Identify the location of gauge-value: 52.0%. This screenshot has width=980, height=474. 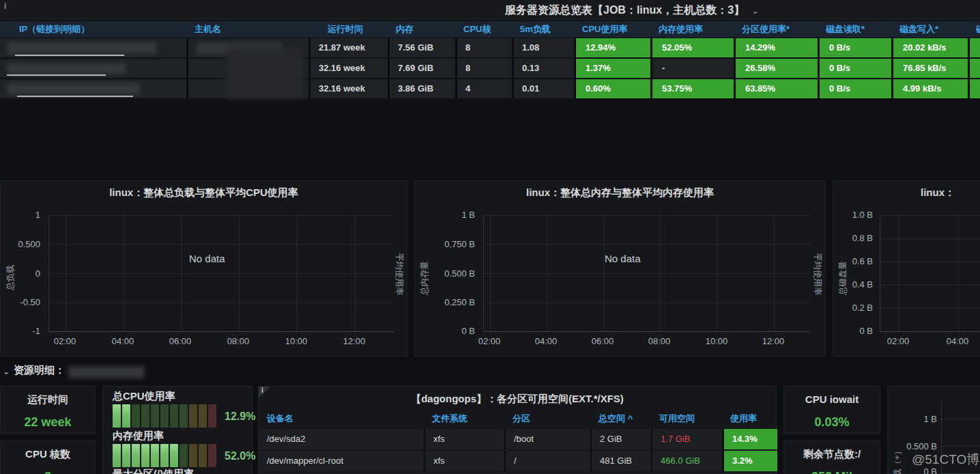
(240, 456).